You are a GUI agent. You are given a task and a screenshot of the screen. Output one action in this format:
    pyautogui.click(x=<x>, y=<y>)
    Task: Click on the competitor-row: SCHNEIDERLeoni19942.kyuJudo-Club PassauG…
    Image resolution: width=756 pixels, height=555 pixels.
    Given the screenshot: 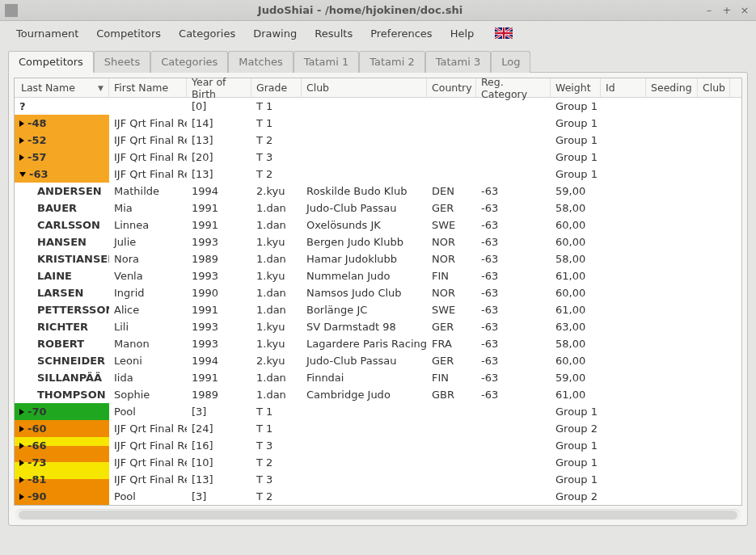 What is the action you would take?
    pyautogui.click(x=378, y=360)
    